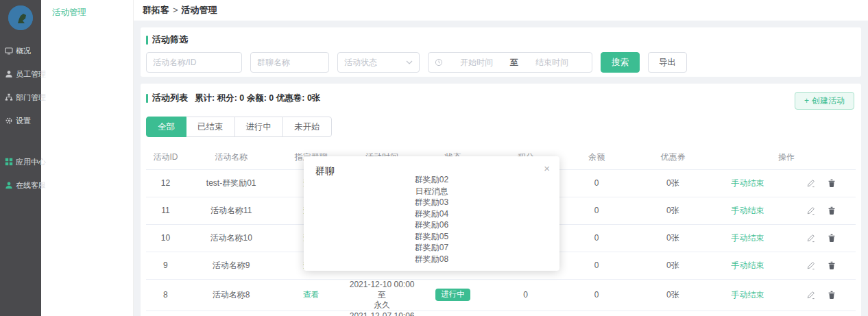 The width and height of the screenshot is (868, 316). What do you see at coordinates (383, 295) in the screenshot?
I see `cell-activity-time: 2021-12-10 00:00 至永久` at bounding box center [383, 295].